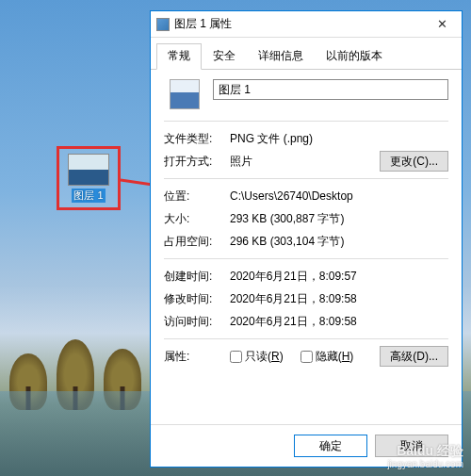 The image size is (471, 476). Describe the element at coordinates (197, 241) in the screenshot. I see `sizedisk-label: 占用空间:` at that location.